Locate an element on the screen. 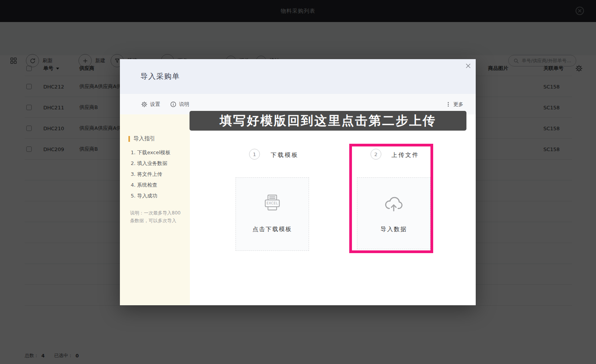  vertical-dots-icon is located at coordinates (449, 104).